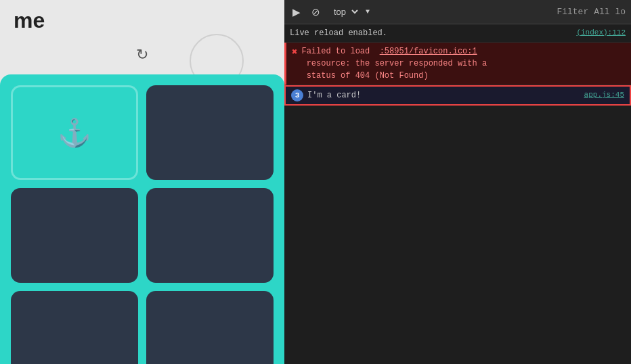 This screenshot has height=364, width=631. I want to click on console-message-live-reload-text: Live reload enabled., so click(431, 33).